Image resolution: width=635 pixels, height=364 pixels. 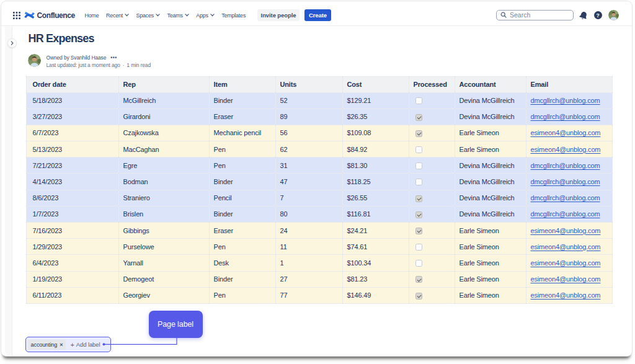 What do you see at coordinates (490, 85) in the screenshot?
I see `table-header-cell: Accountant` at bounding box center [490, 85].